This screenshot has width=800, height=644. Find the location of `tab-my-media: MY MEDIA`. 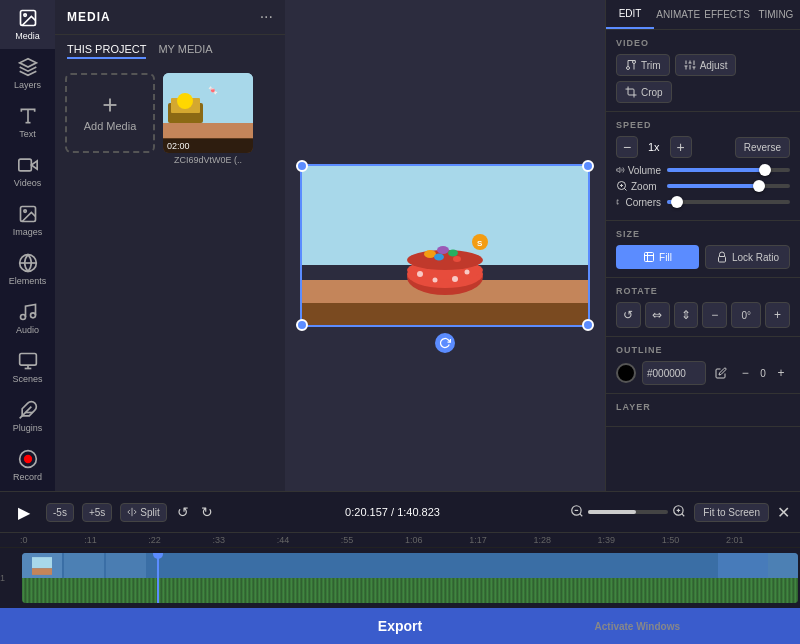

tab-my-media: MY MEDIA is located at coordinates (185, 51).